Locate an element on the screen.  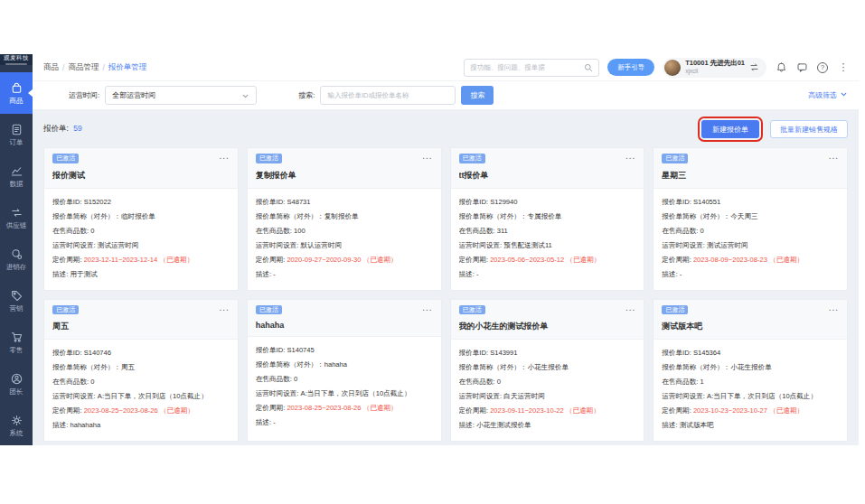
time-filter-label: 运营时间: is located at coordinates (84, 96).